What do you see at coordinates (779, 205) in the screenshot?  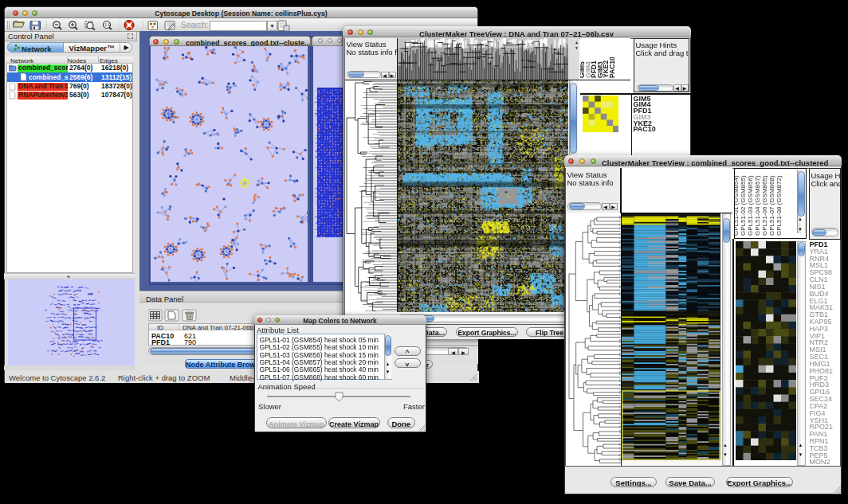 I see `svg-text: GPL51-08 (GSM872)` at bounding box center [779, 205].